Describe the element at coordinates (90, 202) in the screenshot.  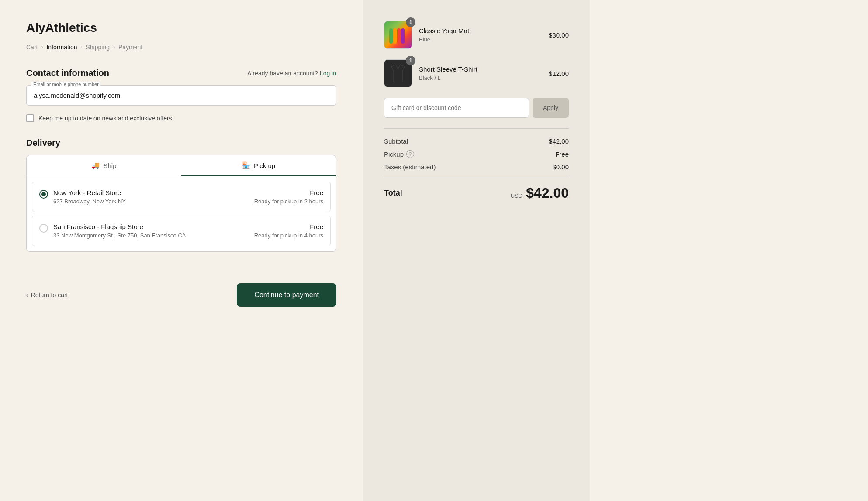
I see `store-address-1: 627 Broadway, New York NY` at that location.